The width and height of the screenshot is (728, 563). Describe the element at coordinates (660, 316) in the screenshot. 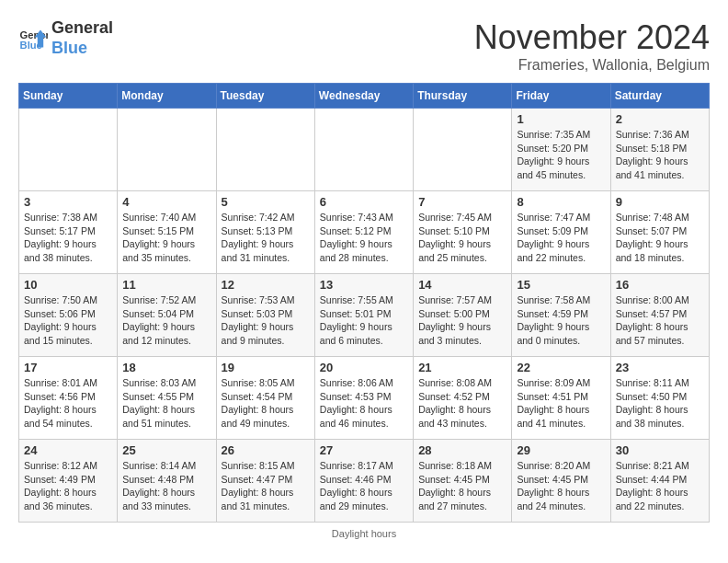

I see `calendar-day-cell: 16Sunrise: 8:00 AMSunset: 4:57 PMDayligh…` at that location.